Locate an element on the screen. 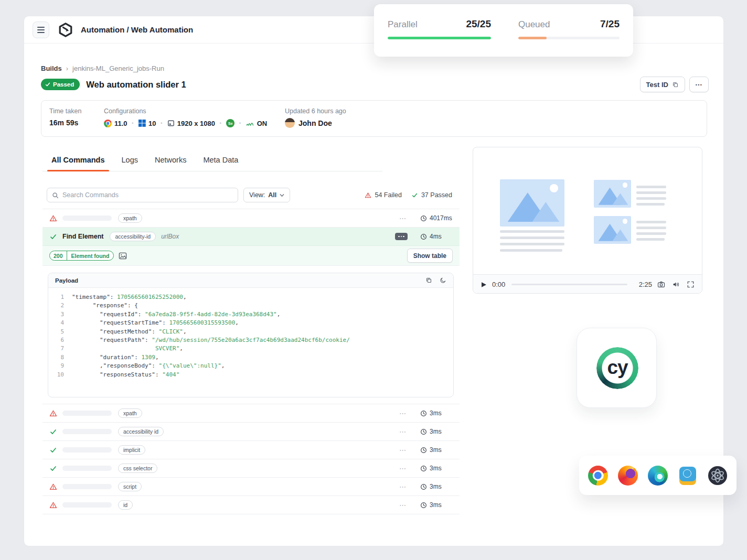 This screenshot has height=560, width=747. search-input is located at coordinates (148, 195).